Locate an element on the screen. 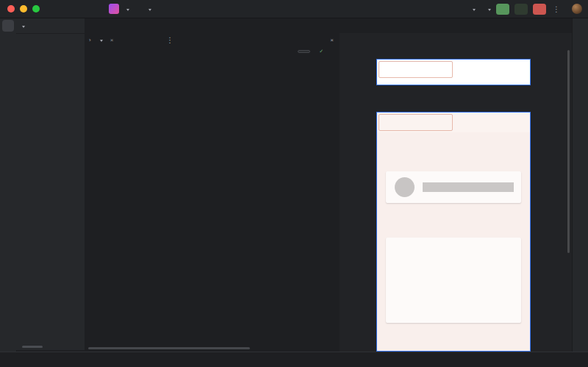 The width and height of the screenshot is (588, 367). close-search-icon: × is located at coordinates (332, 40).